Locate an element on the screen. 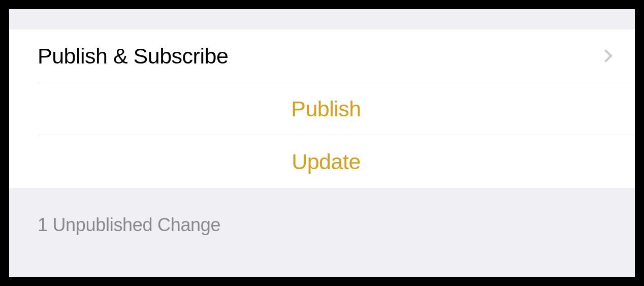 This screenshot has width=644, height=286. chevron-right-icon is located at coordinates (605, 56).